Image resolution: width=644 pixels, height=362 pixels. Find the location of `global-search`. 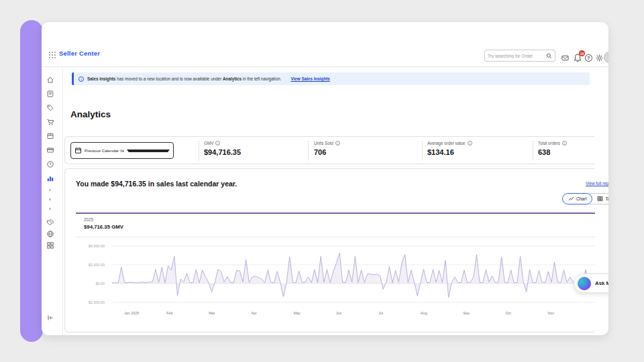

global-search is located at coordinates (520, 56).